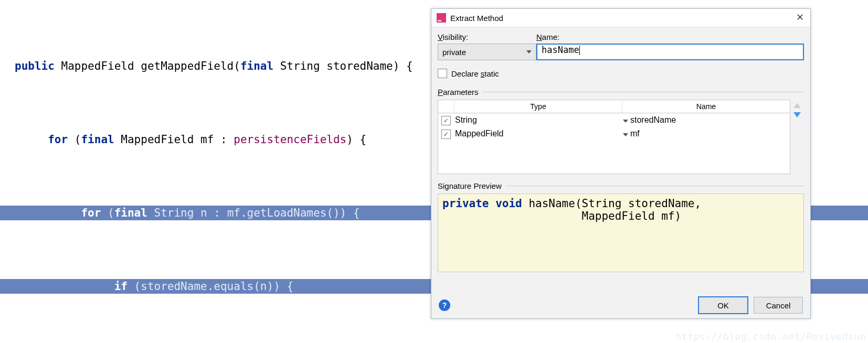  I want to click on close-icon: ✕, so click(800, 18).